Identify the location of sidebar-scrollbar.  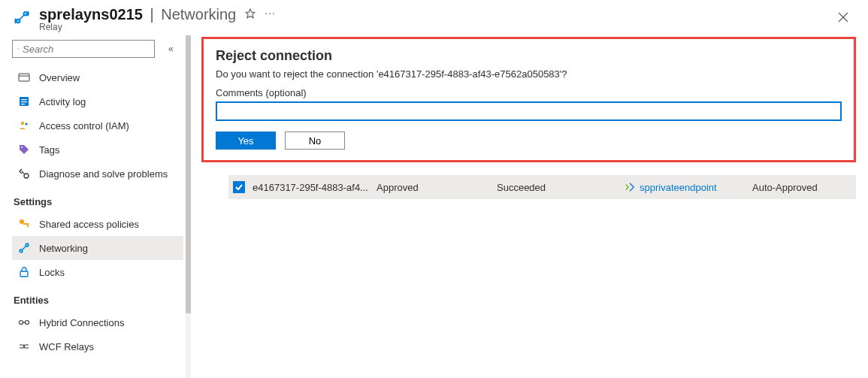
(188, 207).